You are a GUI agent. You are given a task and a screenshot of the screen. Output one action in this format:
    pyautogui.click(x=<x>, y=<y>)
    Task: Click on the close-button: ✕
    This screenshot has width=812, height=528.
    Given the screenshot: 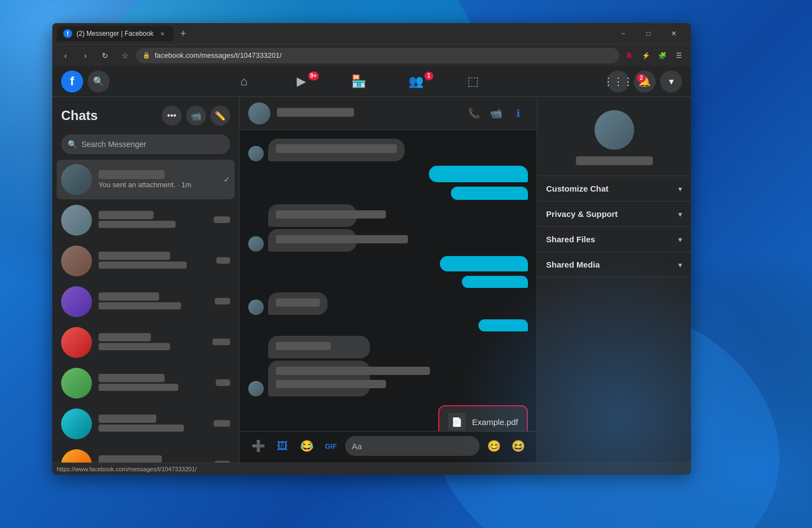 What is the action you would take?
    pyautogui.click(x=674, y=34)
    